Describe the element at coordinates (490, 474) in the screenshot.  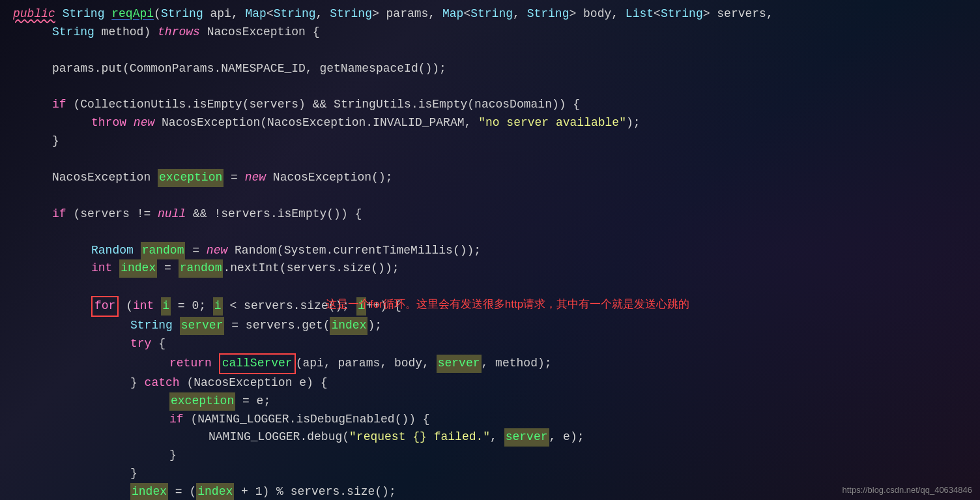
I see `code-line-20: }` at that location.